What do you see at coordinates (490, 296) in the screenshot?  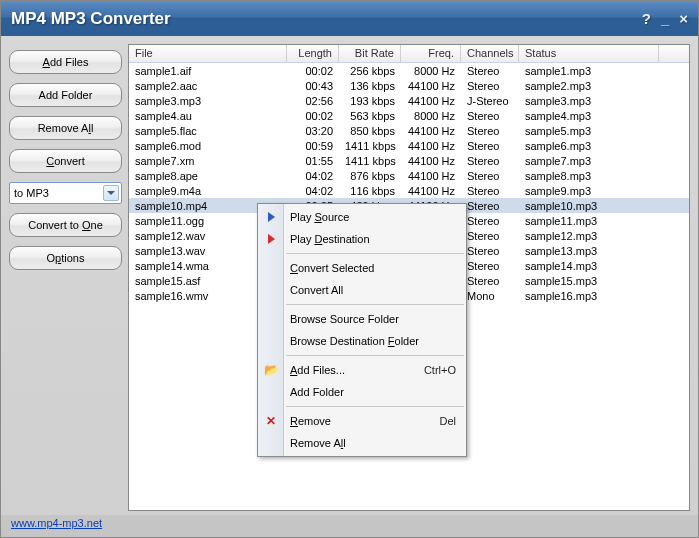 I see `cell-channels: Mono` at bounding box center [490, 296].